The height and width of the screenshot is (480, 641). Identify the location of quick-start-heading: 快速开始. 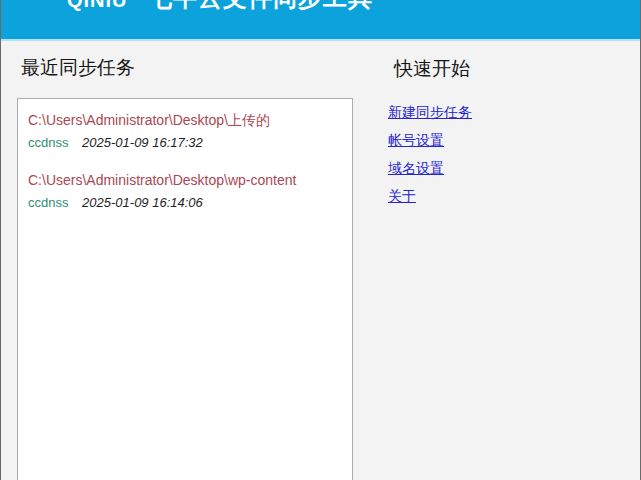
(433, 69).